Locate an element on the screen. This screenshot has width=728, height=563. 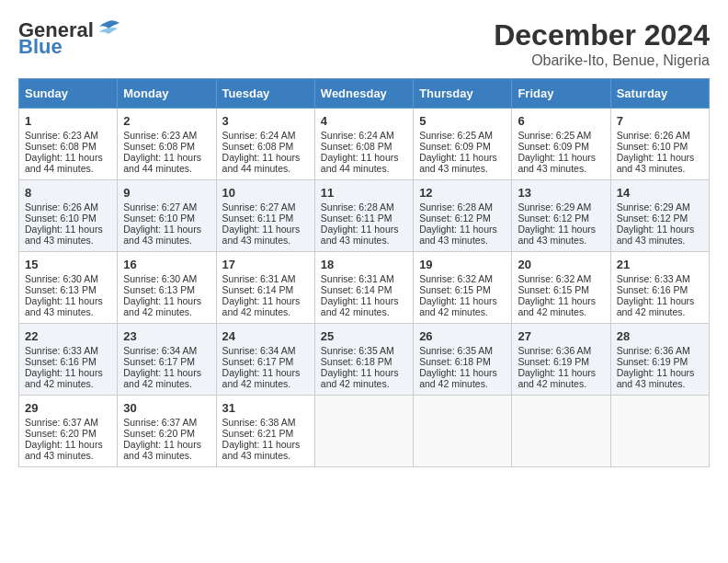
calendar-week-row: 8Sunrise: 6:26 AMSunset: 6:10 PMDaylight… is located at coordinates (364, 216).